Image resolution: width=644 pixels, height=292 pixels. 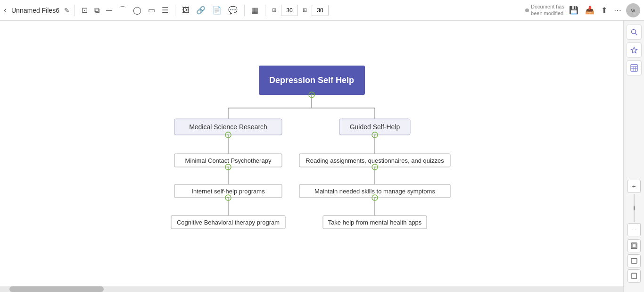 What do you see at coordinates (228, 127) in the screenshot?
I see `svg-text: Medical Science Research` at bounding box center [228, 127].